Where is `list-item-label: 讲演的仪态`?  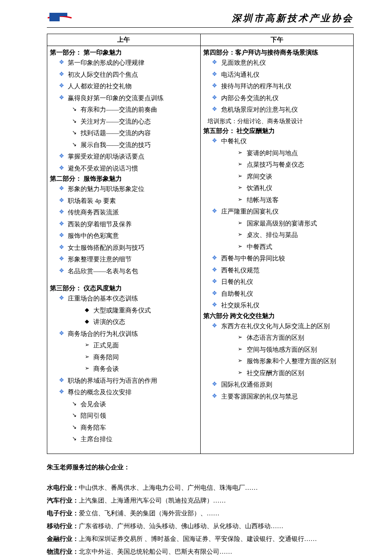
list-item-label: 讲演的仪态 is located at coordinates (109, 322).